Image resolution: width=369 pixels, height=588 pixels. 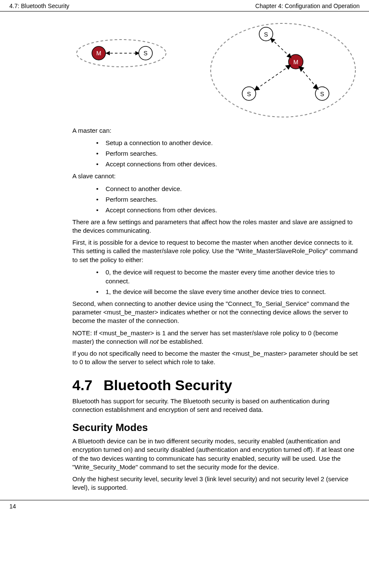 What do you see at coordinates (228, 189) in the screenshot?
I see `list-item: Connect to another device.` at bounding box center [228, 189].